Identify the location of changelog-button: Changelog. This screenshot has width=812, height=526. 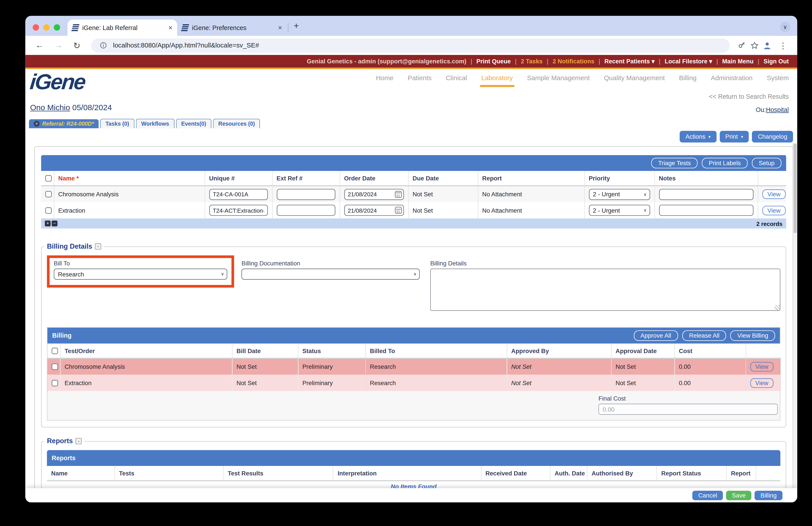
(772, 137).